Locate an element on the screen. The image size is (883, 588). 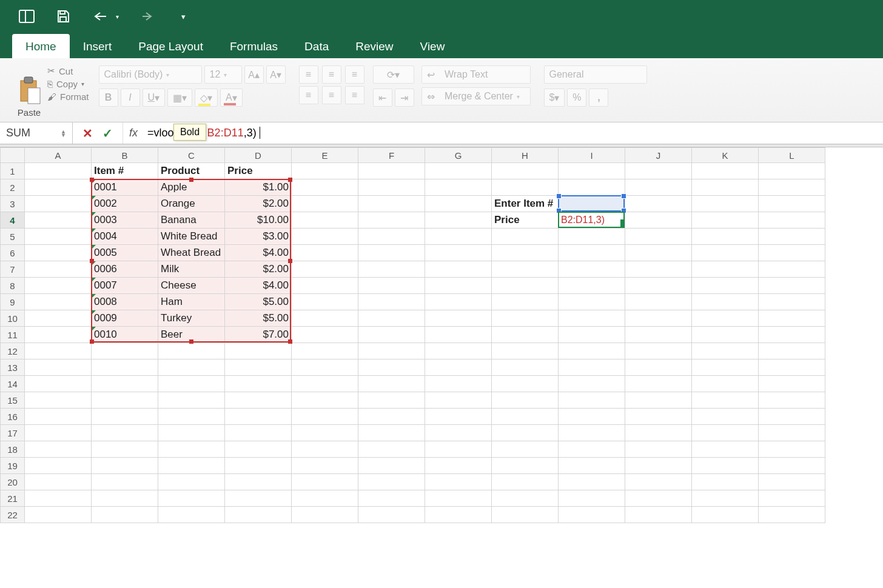
increase-indent-button: ⇥ is located at coordinates (405, 98).